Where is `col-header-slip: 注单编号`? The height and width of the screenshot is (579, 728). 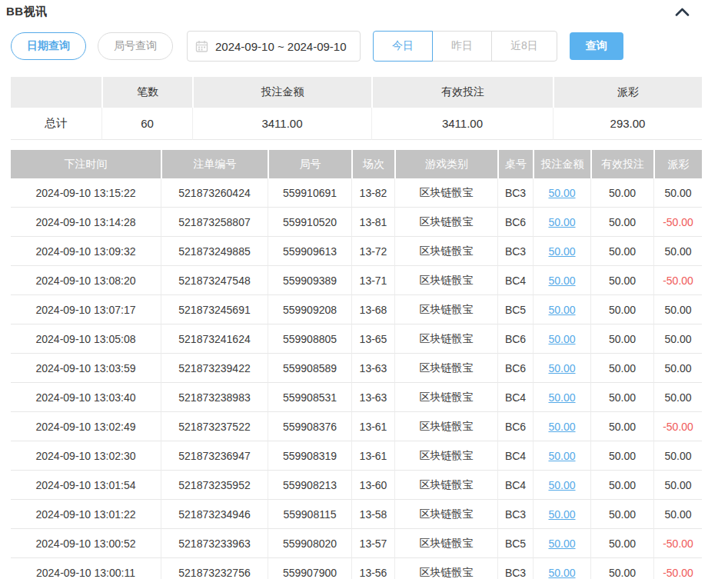 col-header-slip: 注单编号 is located at coordinates (214, 165).